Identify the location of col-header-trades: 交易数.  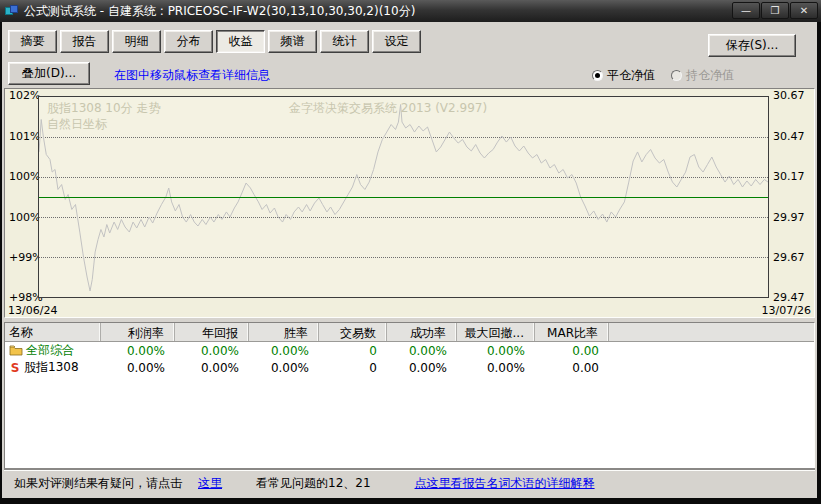
(353, 332).